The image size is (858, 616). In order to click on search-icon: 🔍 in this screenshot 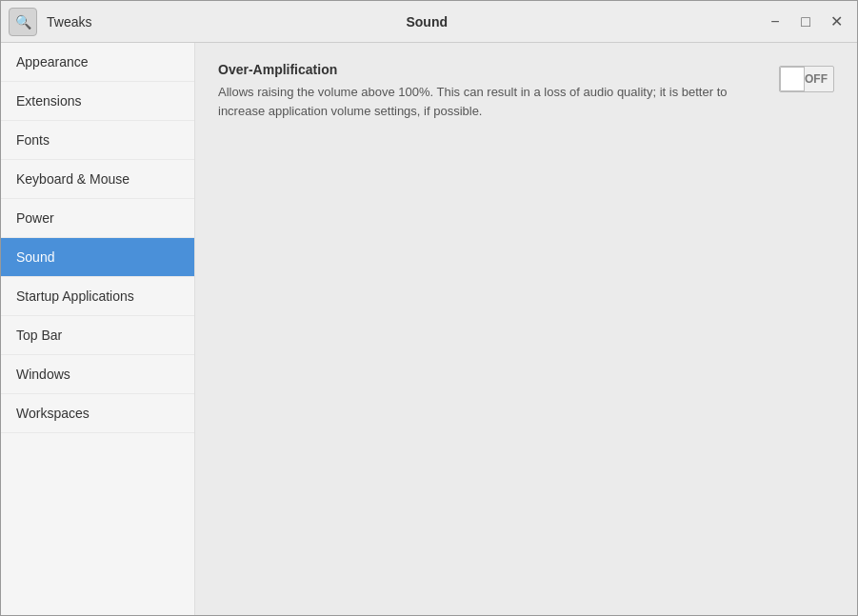, I will do `click(23, 22)`.